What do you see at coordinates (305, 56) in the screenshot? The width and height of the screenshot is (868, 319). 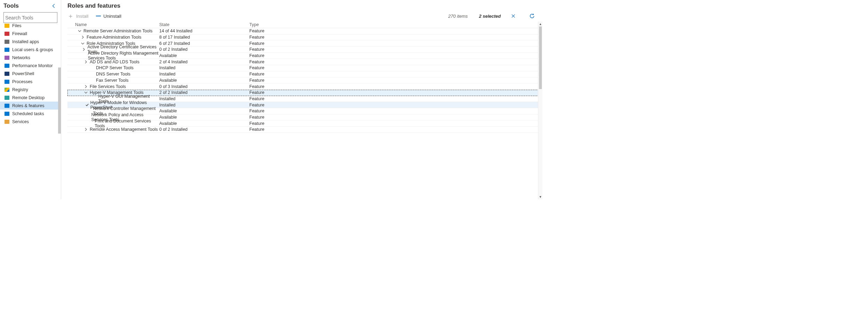 I see `table-row: Active Directory Rights Management Servi…` at bounding box center [305, 56].